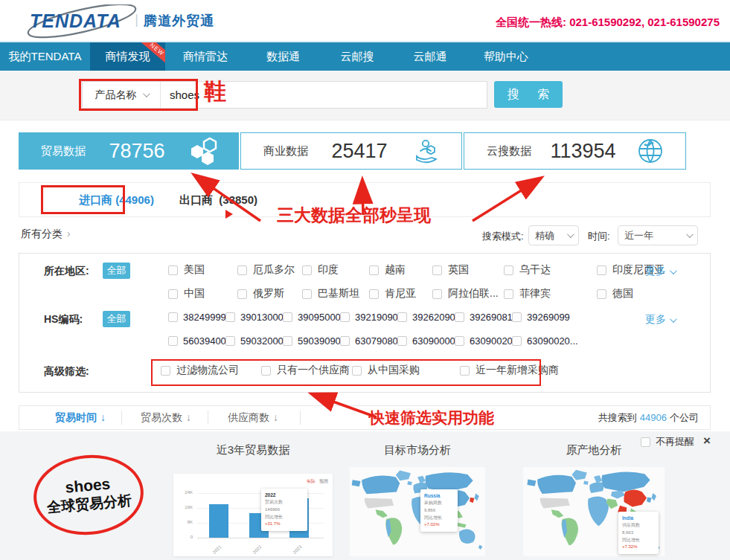  What do you see at coordinates (253, 418) in the screenshot?
I see `sort-supplier-count: 供应商数↓` at bounding box center [253, 418].